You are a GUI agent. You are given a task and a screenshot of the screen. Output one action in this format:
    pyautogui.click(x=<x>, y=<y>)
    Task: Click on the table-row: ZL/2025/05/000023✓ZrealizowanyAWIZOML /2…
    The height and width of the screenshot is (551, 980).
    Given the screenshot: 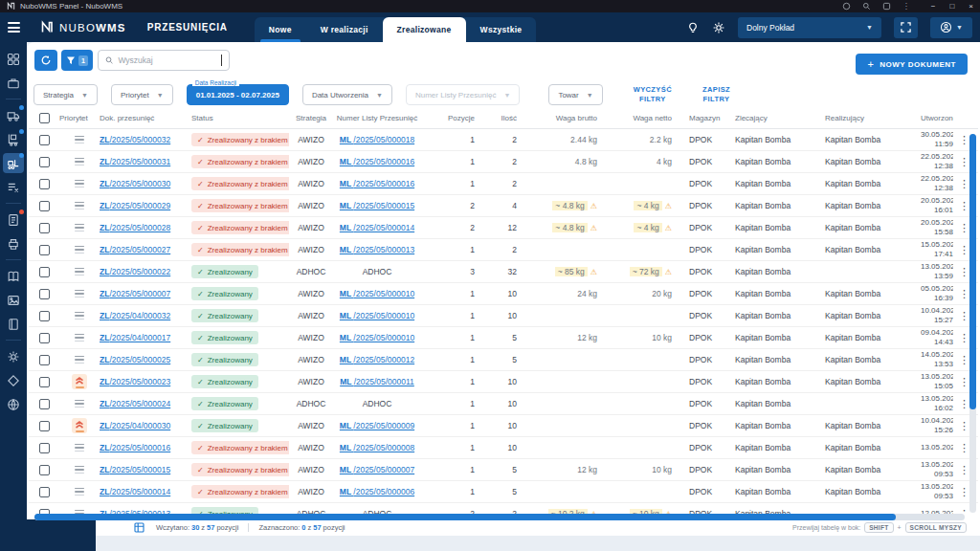 What is the action you would take?
    pyautogui.click(x=503, y=383)
    